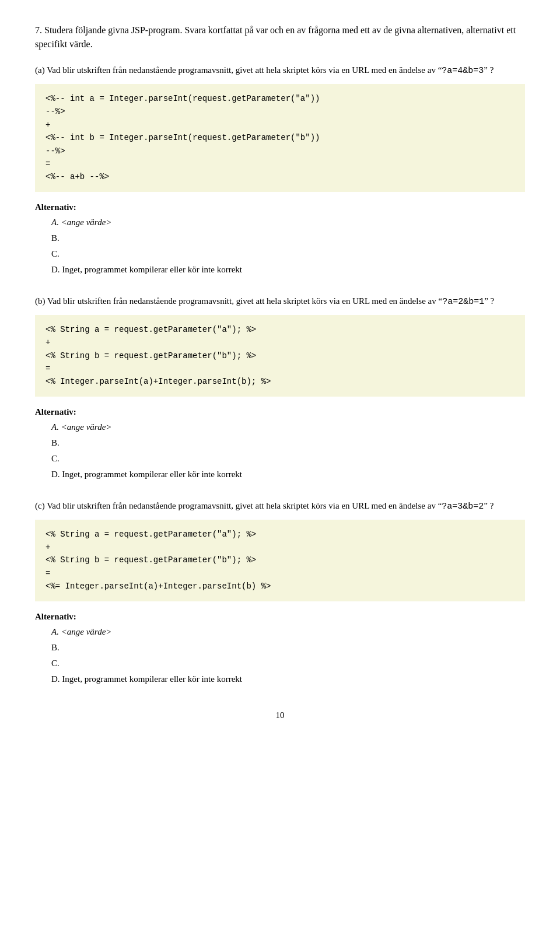  What do you see at coordinates (40, 70) in the screenshot?
I see `sub-label-a: (a)` at bounding box center [40, 70].